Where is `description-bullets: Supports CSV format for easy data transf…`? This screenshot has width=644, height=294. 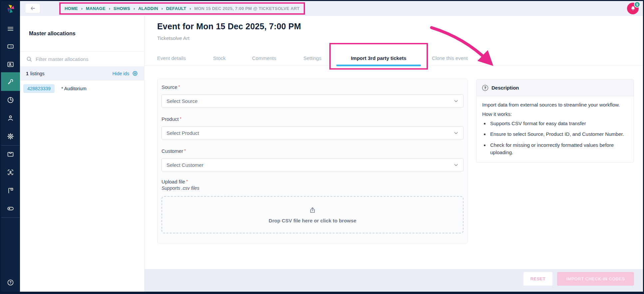
description-bullets: Supports CSV format for easy data transf… is located at coordinates (559, 138).